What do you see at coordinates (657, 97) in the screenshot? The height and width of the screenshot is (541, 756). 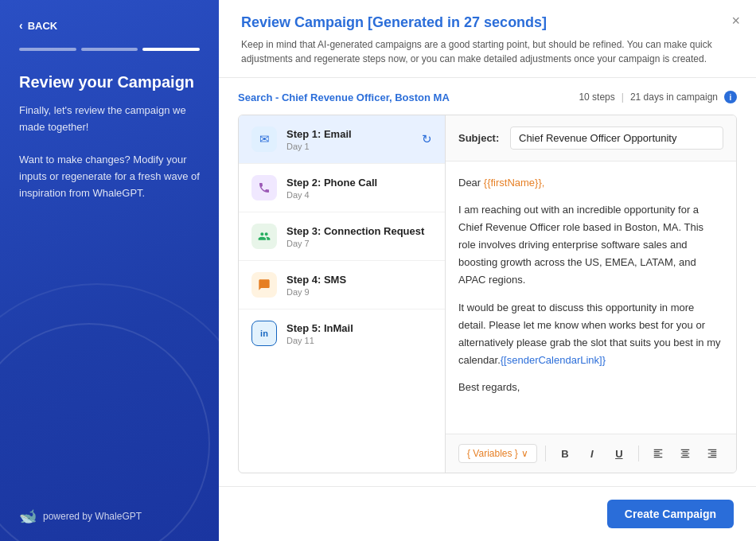 I see `meta-right: 10 steps | 21 days in campaign i` at bounding box center [657, 97].